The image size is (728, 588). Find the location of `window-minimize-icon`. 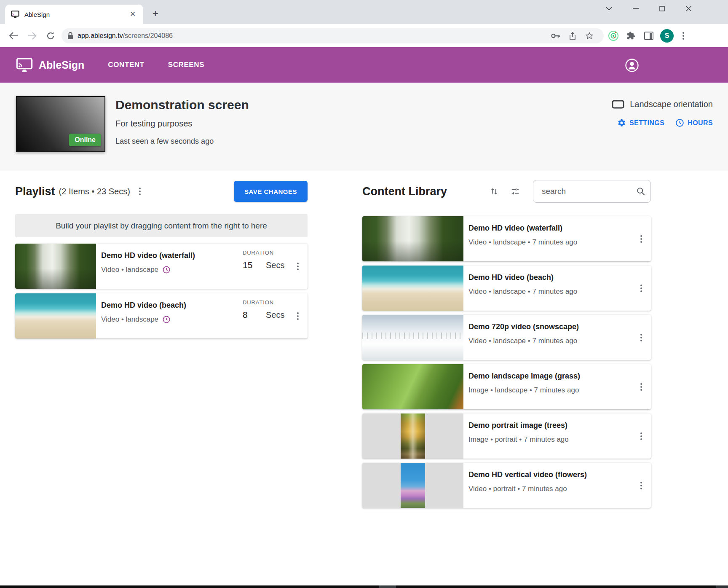

window-minimize-icon is located at coordinates (635, 8).